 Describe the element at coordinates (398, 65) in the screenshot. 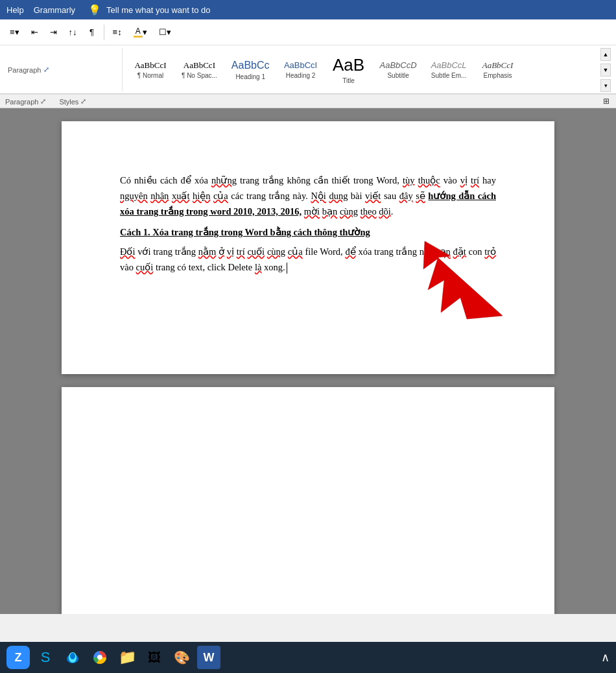

I see `style-subtitle-sample: AaBbCcD` at that location.